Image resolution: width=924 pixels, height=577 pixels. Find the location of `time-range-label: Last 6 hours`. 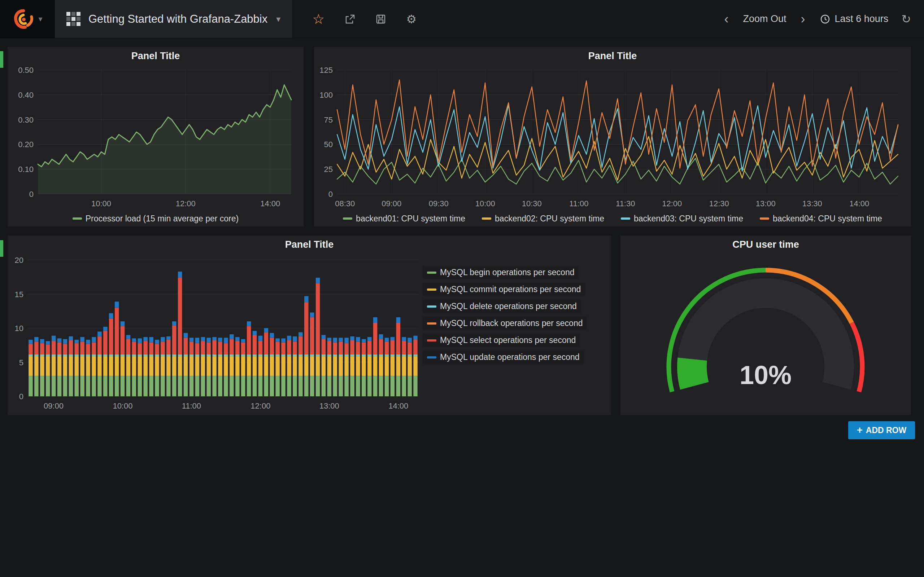

time-range-label: Last 6 hours is located at coordinates (862, 19).